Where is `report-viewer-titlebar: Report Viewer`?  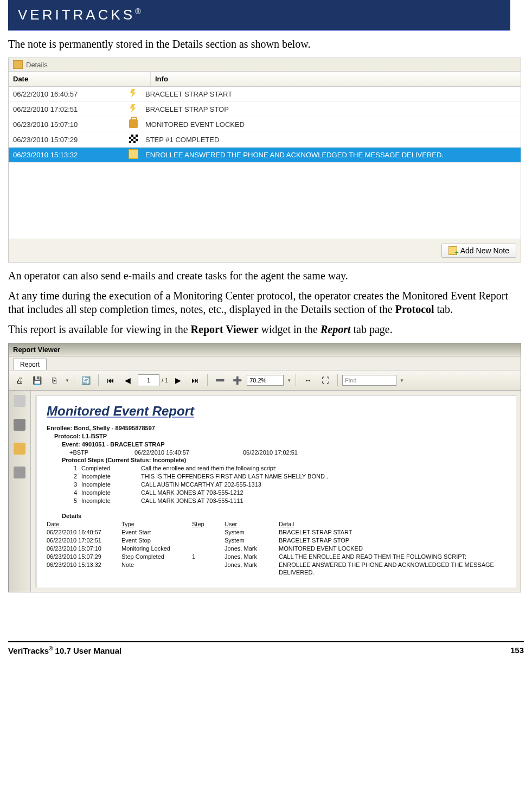 report-viewer-titlebar: Report Viewer is located at coordinates (265, 350).